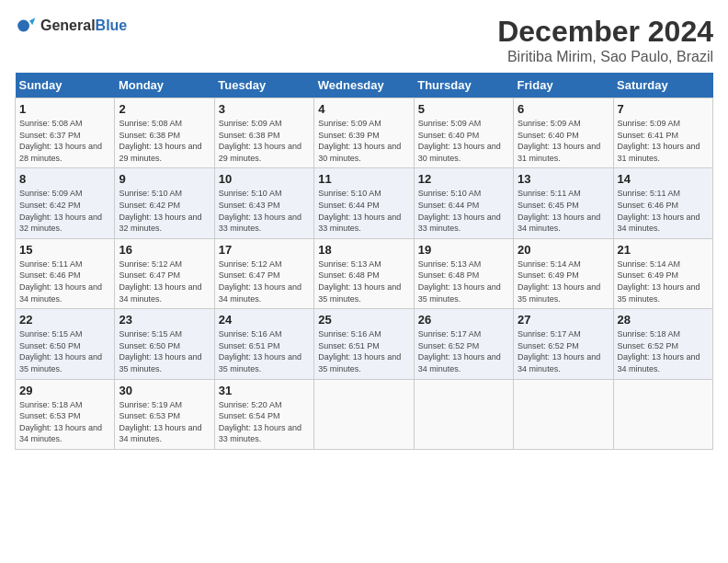  I want to click on table-row: 4Sunrise: 5:09 AMSunset: 6:39 PMDaylight…, so click(364, 133).